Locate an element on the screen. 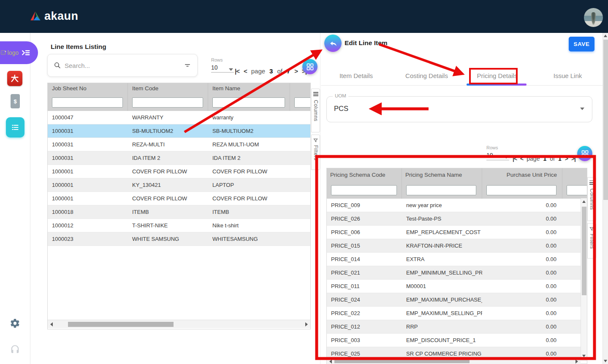 The image size is (608, 364). line-items-horizontal-scrollbar is located at coordinates (179, 324).